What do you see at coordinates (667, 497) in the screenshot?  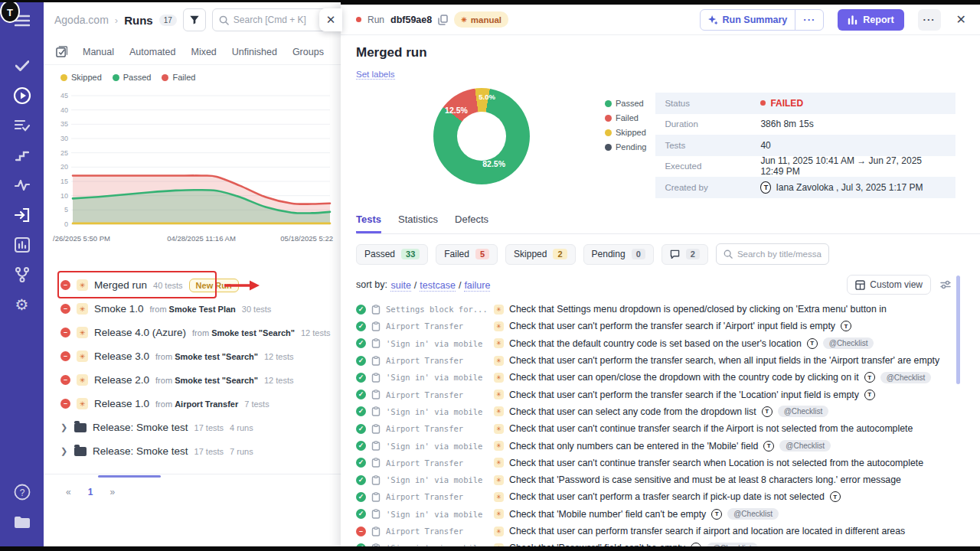 I see `test-title: Check that user can't perform a trasfer …` at bounding box center [667, 497].